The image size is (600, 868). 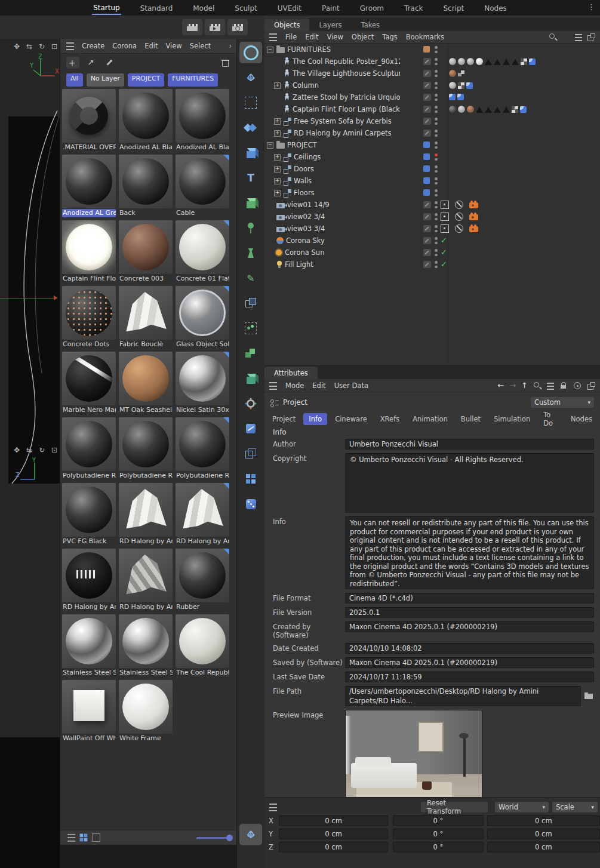 What do you see at coordinates (469, 627) in the screenshot?
I see `field-value-created-by-software: Maxon Cinema 4D 2025.0.1 (#200000219)` at bounding box center [469, 627].